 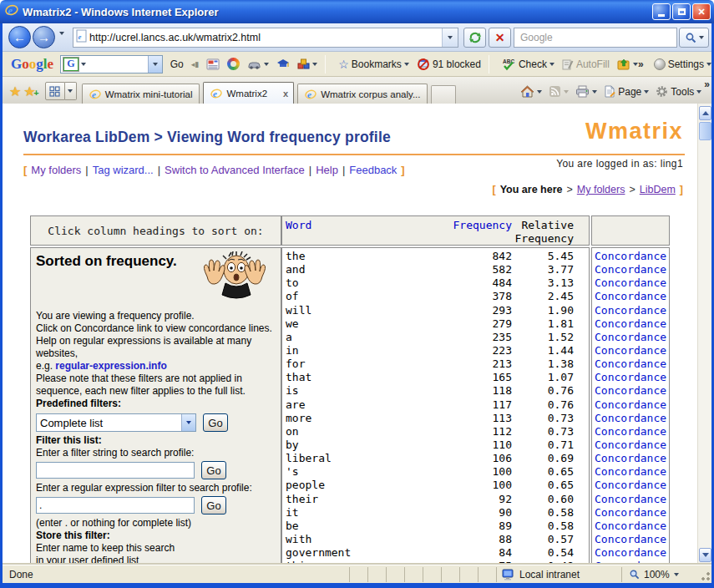 I want to click on home-button, so click(x=531, y=92).